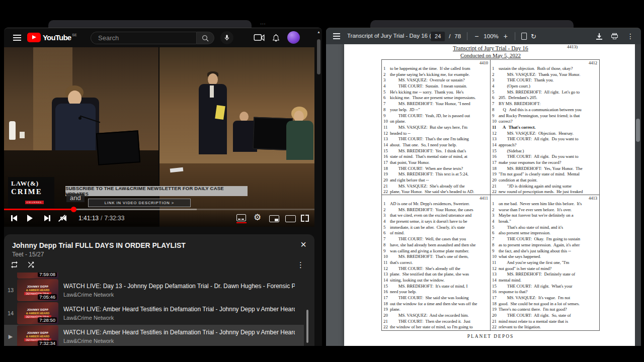 The image size is (644, 362). Describe the element at coordinates (242, 218) in the screenshot. I see `captions-button` at that location.